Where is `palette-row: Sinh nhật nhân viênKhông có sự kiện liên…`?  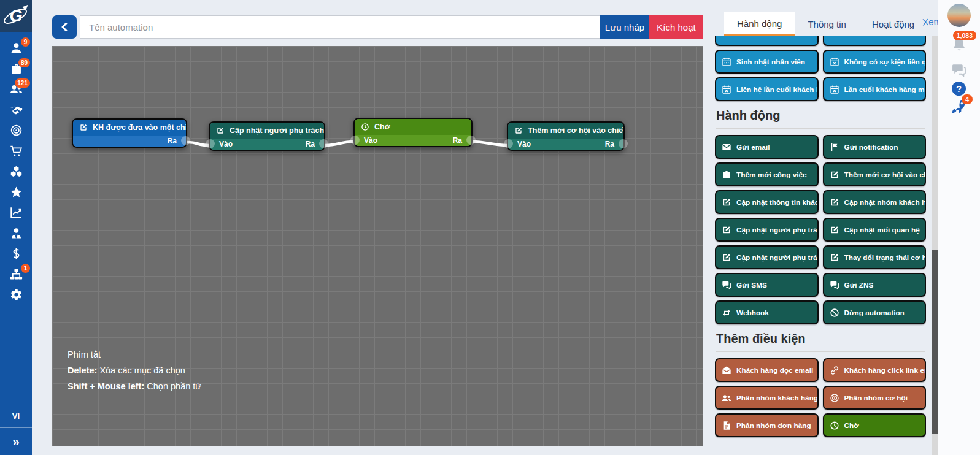 palette-row: Sinh nhật nhân viênKhông có sự kiện liên… is located at coordinates (820, 61).